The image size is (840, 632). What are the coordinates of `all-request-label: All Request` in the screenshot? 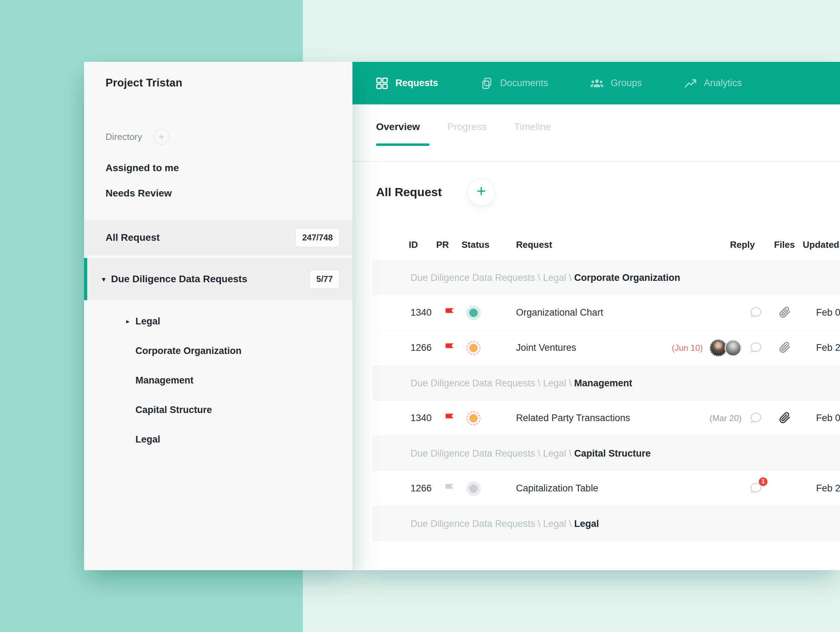 It's located at (133, 238).